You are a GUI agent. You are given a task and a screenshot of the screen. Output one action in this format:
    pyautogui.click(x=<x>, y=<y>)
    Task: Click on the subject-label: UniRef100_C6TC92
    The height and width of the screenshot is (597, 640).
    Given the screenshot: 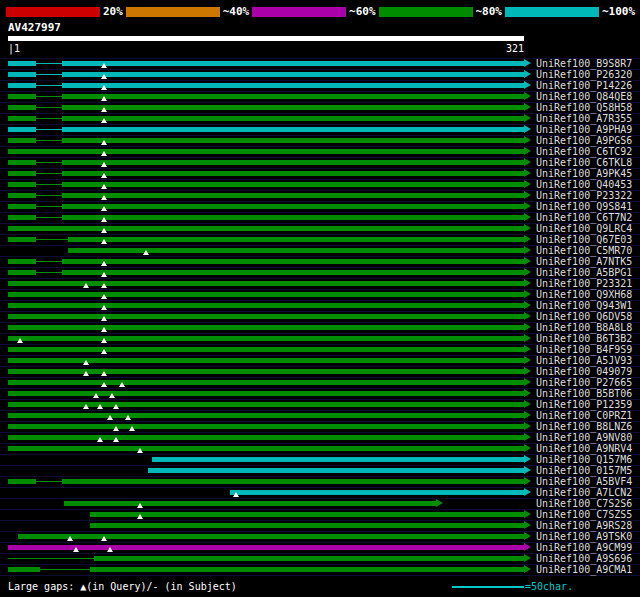 What is the action you would take?
    pyautogui.click(x=584, y=152)
    